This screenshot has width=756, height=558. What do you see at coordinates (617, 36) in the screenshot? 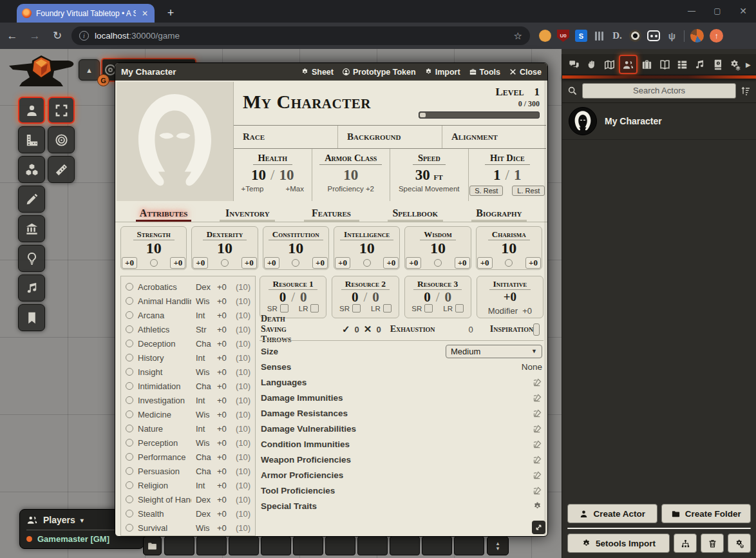
I see `d-extension-icon: D.` at bounding box center [617, 36].